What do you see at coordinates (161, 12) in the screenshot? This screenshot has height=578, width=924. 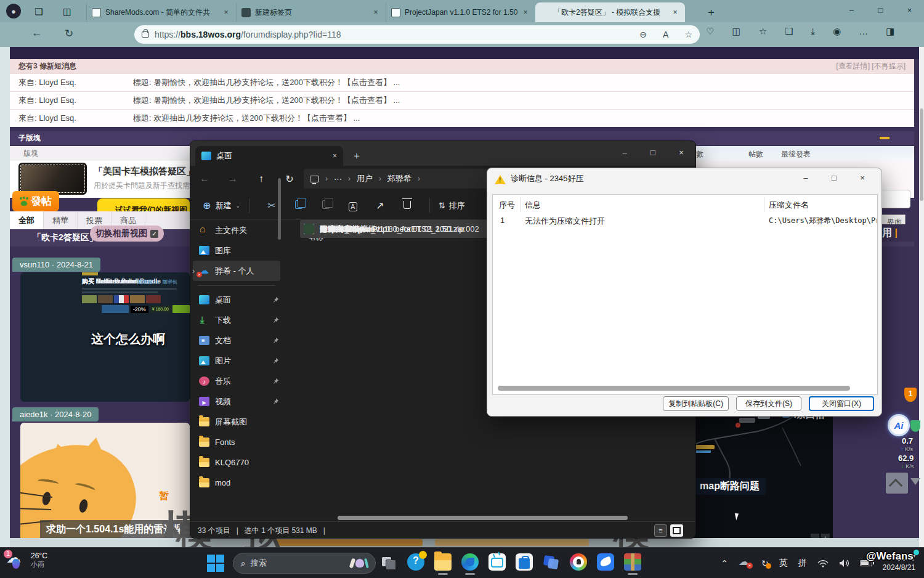 I see `browser-tab: ShareMods.com - 简单的文件共 ×` at bounding box center [161, 12].